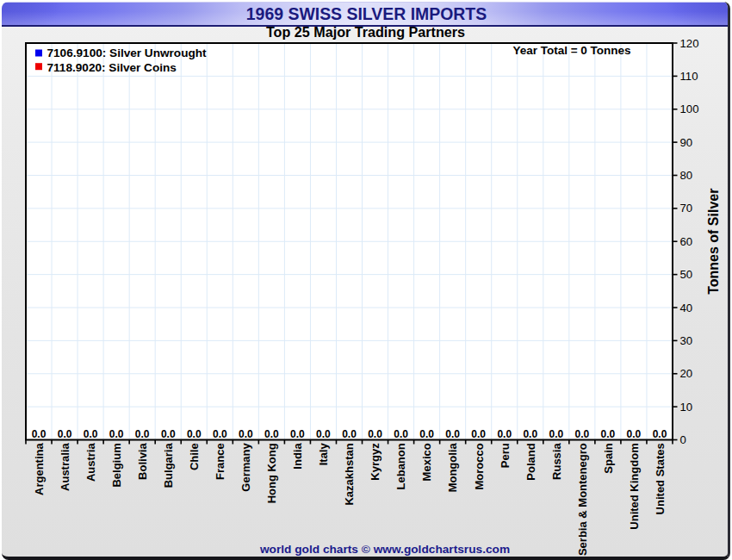 This screenshot has height=560, width=732. Describe the element at coordinates (634, 486) in the screenshot. I see `svg-text: United Kingdom` at that location.